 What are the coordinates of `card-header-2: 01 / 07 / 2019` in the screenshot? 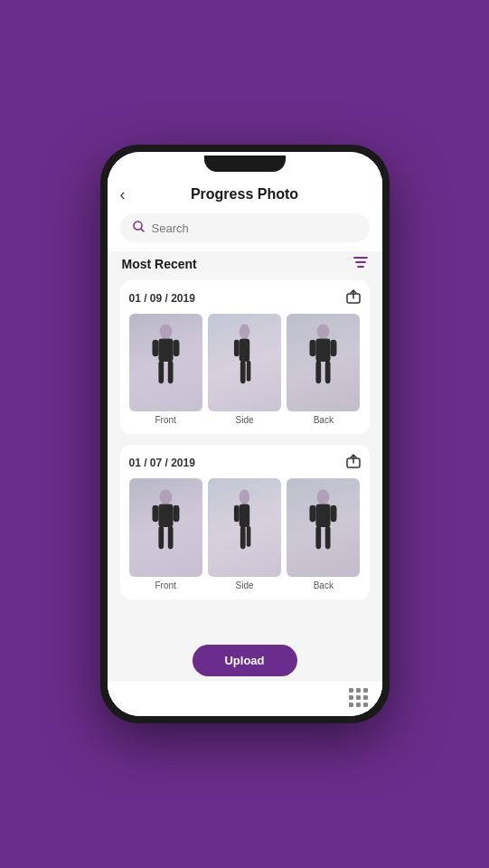 It's located at (245, 463).